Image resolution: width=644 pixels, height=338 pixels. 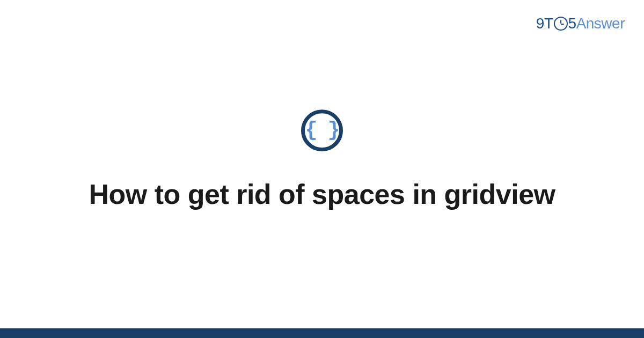 What do you see at coordinates (572, 24) in the screenshot?
I see `logo-text-5: 5` at bounding box center [572, 24].